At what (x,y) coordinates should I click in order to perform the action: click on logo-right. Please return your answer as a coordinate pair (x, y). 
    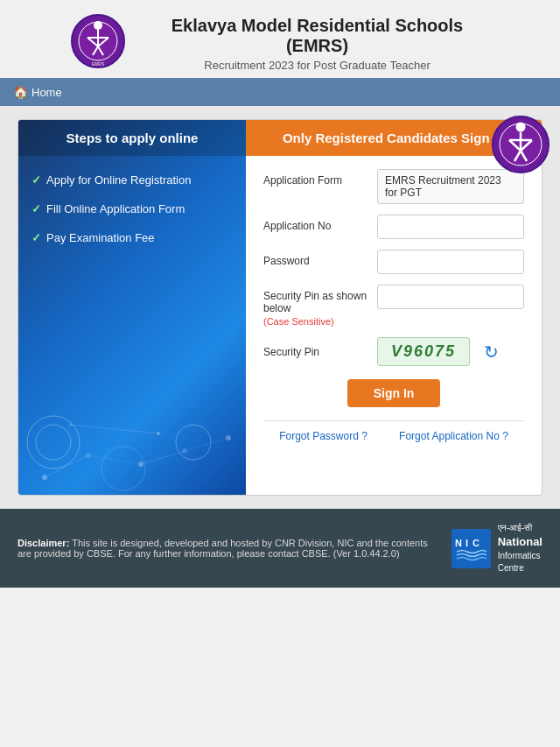
    Looking at the image, I should click on (521, 146).